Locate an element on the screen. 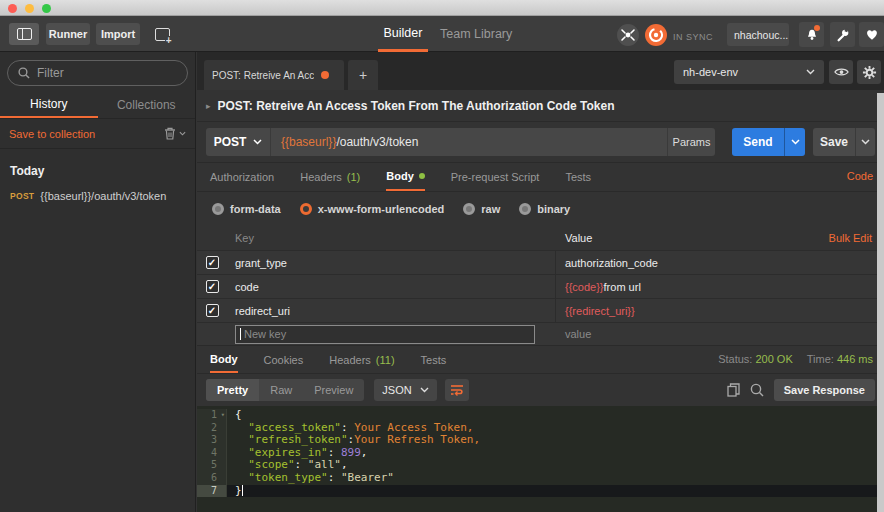  code-line-active: 7 } is located at coordinates (540, 492).